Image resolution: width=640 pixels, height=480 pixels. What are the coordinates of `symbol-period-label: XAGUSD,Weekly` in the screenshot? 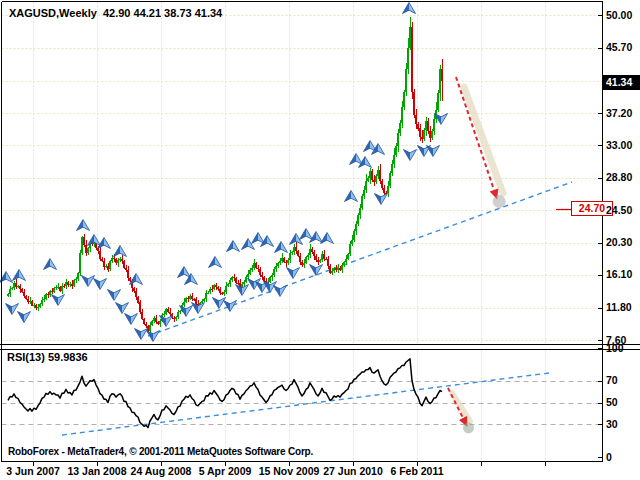 It's located at (53, 13).